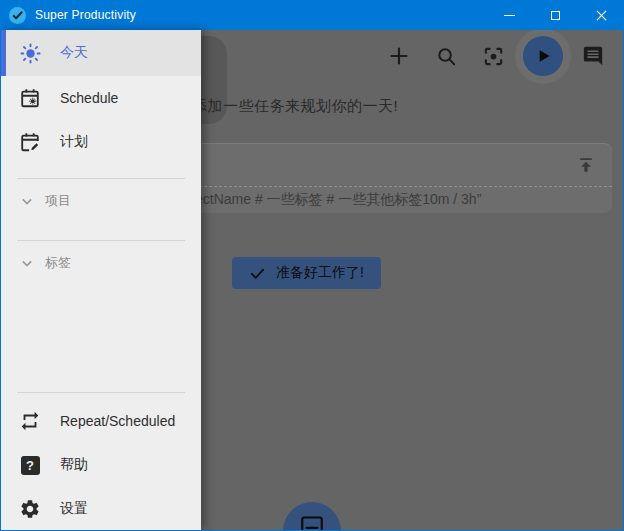  I want to click on sidebar-group-projects: 项目, so click(101, 201).